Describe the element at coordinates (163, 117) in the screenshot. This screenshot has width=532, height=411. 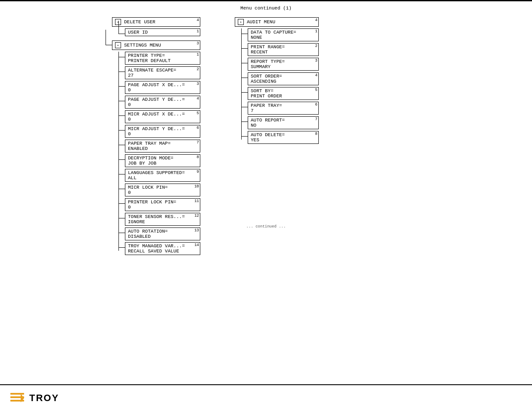
I see `settings-item-5: MICR ADJUST X DE...= 50` at that location.